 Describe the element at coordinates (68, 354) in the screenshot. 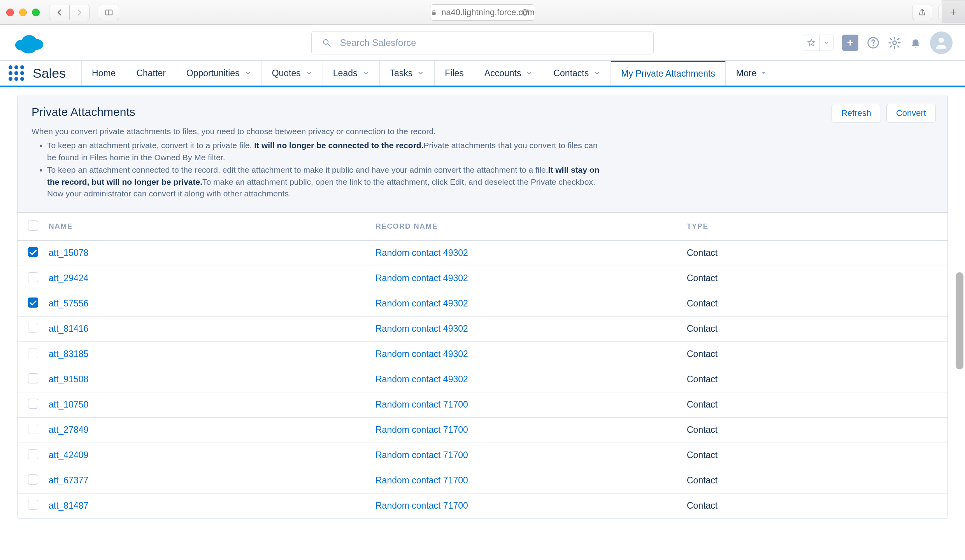

I see `attachment-link: att_83185` at that location.